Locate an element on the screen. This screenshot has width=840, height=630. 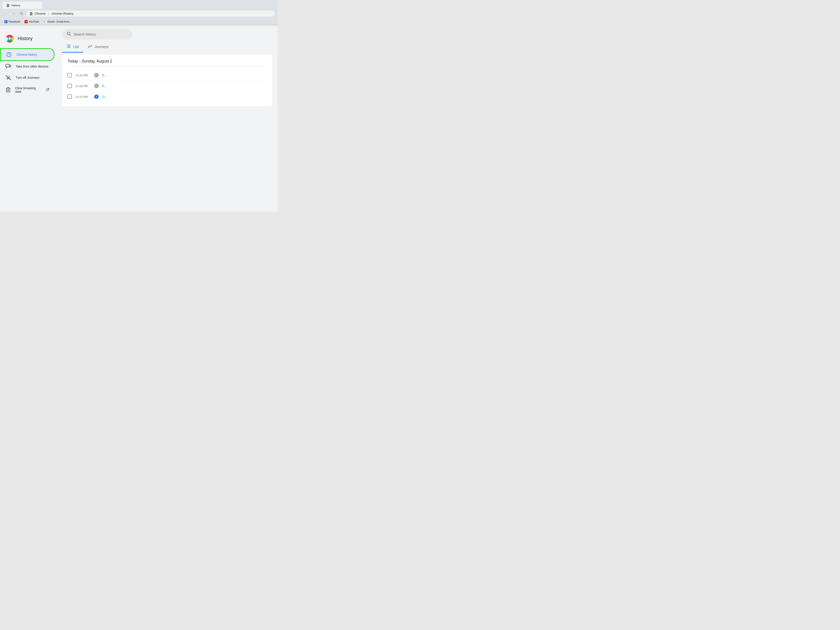
facebook-bookmark-label: Facebook is located at coordinates (14, 22).